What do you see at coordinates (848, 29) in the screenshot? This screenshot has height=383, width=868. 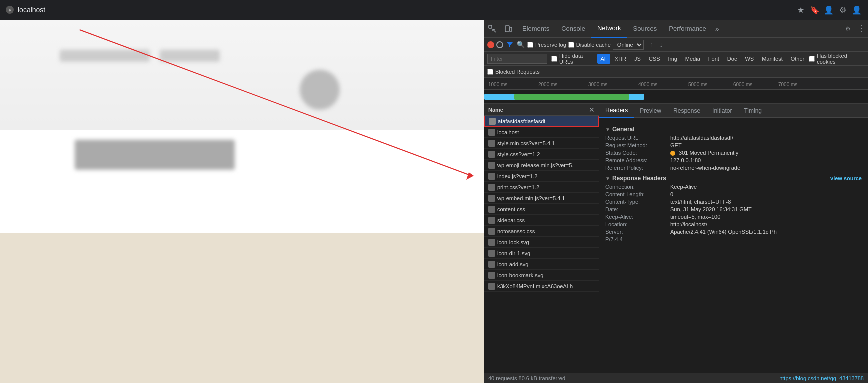 I see `devtools-settings-icon: ⚙` at bounding box center [848, 29].